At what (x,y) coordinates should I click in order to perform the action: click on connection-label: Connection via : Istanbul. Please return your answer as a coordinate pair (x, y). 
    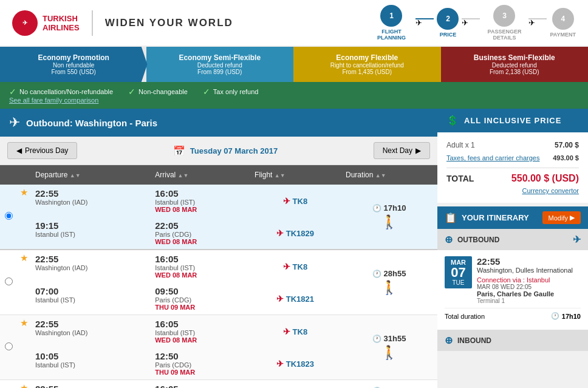
    Looking at the image, I should click on (528, 280).